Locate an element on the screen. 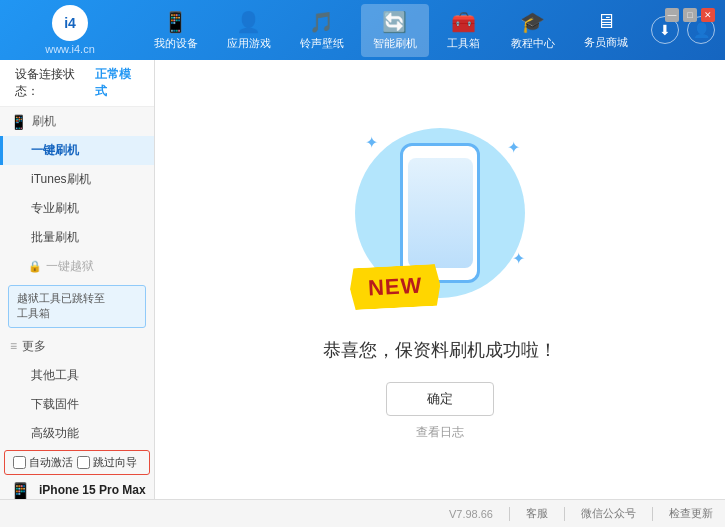 This screenshot has height=527, width=725. nav-services: 🖥 务员商城 is located at coordinates (606, 30).